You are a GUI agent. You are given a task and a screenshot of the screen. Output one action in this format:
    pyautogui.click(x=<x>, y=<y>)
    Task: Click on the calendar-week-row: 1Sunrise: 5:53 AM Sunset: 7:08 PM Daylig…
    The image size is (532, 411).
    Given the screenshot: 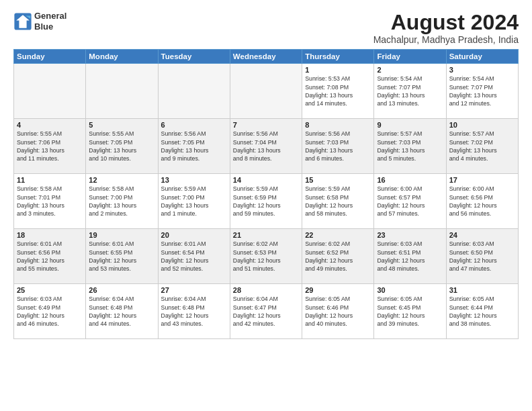 What is the action you would take?
    pyautogui.click(x=266, y=91)
    